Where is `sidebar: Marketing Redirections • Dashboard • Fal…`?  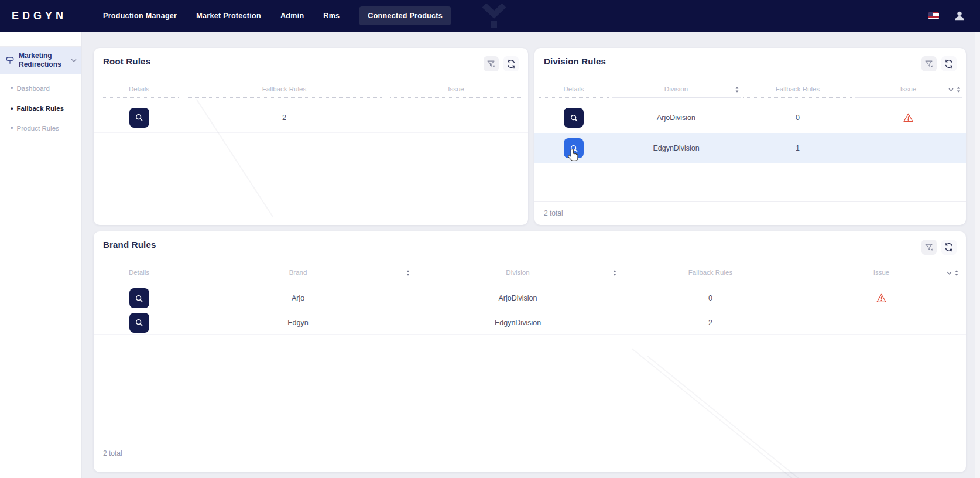
sidebar: Marketing Redirections • Dashboard • Fal… is located at coordinates (41, 255).